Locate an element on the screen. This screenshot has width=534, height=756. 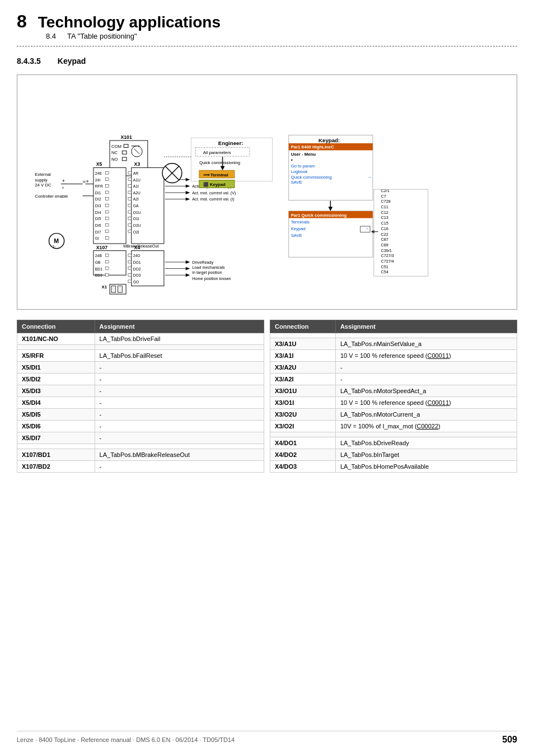
table-row: X5/RFRLA_TabPos.bFailReset is located at coordinates (141, 356).